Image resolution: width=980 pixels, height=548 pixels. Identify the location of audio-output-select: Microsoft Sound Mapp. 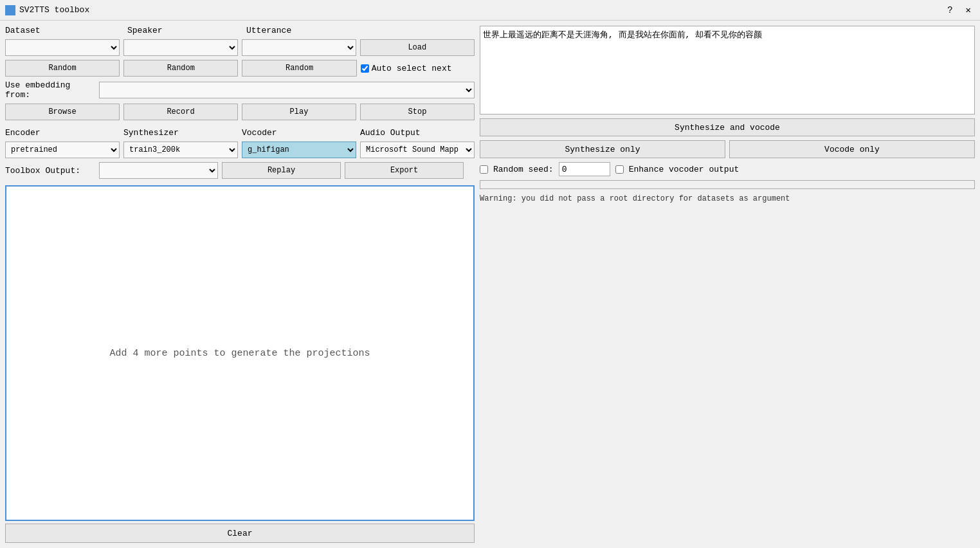
(417, 150).